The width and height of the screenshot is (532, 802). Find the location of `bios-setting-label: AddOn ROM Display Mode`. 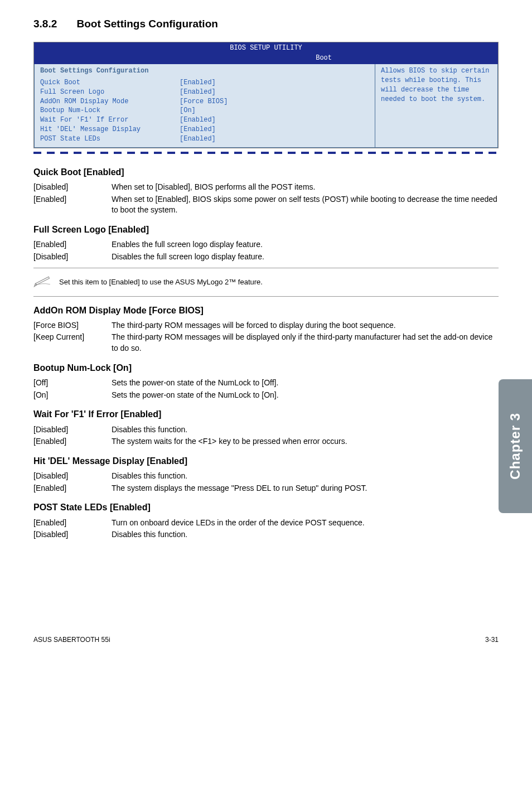

bios-setting-label: AddOn ROM Display Mode is located at coordinates (110, 102).